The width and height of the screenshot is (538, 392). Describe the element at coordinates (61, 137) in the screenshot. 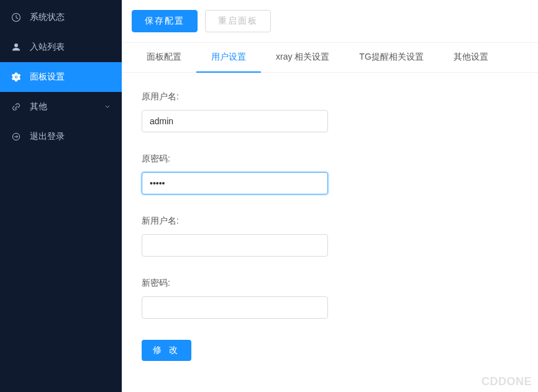

I see `sidebar-item-logout: 退出登录` at that location.